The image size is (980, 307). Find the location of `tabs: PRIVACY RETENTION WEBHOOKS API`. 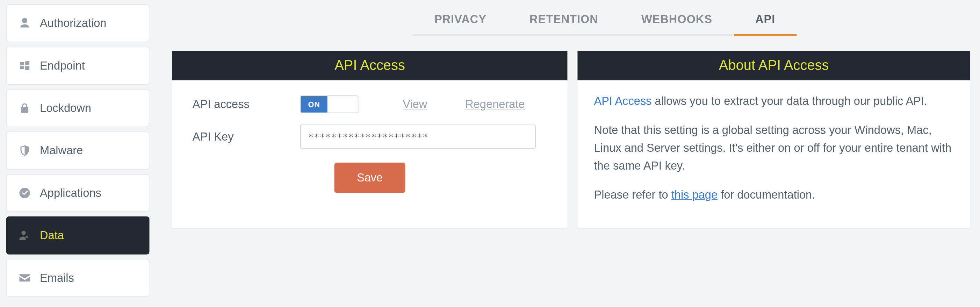

tabs: PRIVACY RETENTION WEBHOOKS API is located at coordinates (696, 20).